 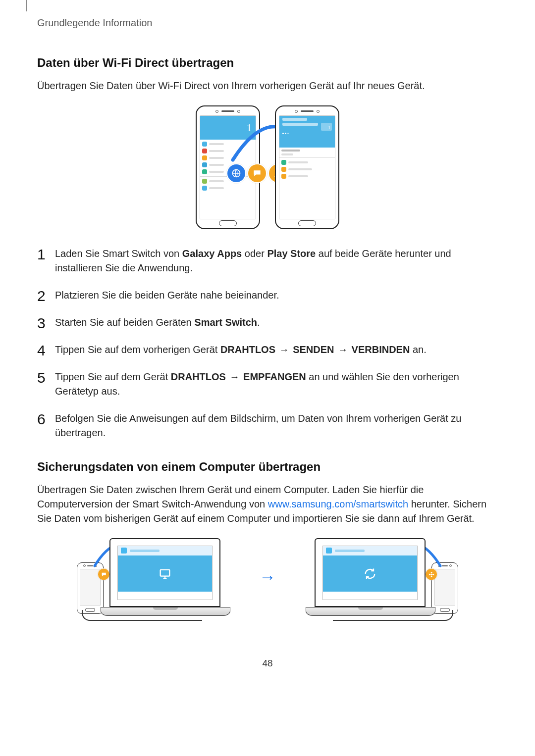 What do you see at coordinates (268, 295) in the screenshot?
I see `step-2: Platzieren Sie die beiden Geräte nahe be…` at bounding box center [268, 295].